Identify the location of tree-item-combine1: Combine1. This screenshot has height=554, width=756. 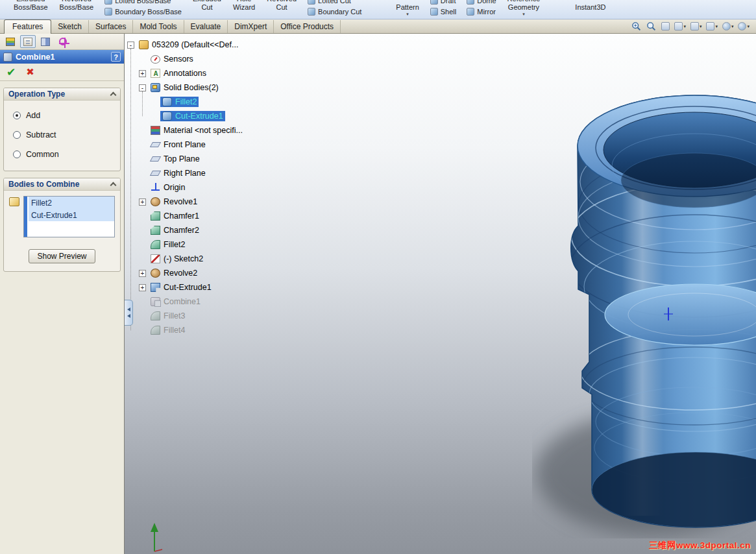
(186, 302).